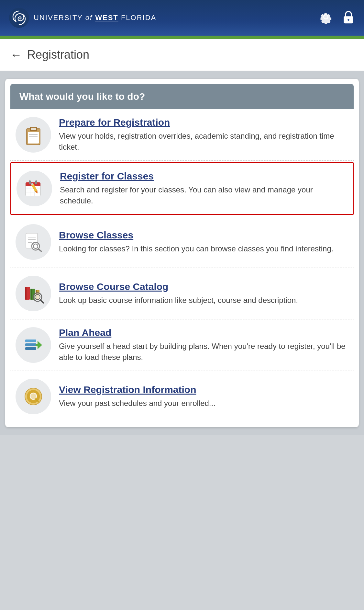 This screenshot has width=364, height=610. What do you see at coordinates (348, 18) in the screenshot?
I see `lock-button` at bounding box center [348, 18].